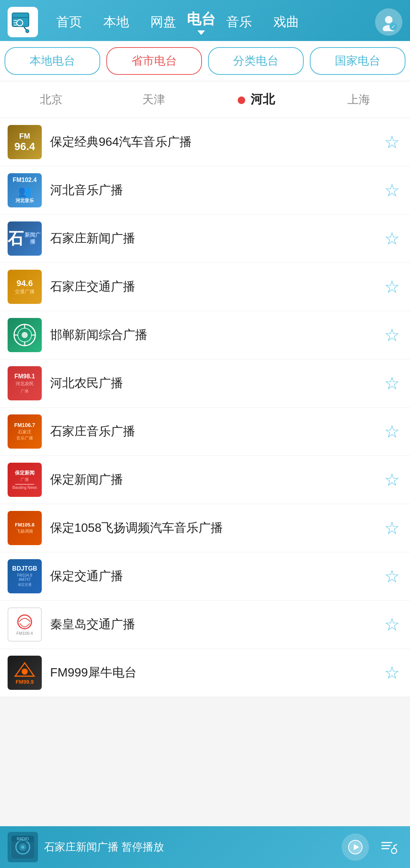 This screenshot has width=410, height=868. What do you see at coordinates (25, 335) in the screenshot?
I see `station-logo` at bounding box center [25, 335].